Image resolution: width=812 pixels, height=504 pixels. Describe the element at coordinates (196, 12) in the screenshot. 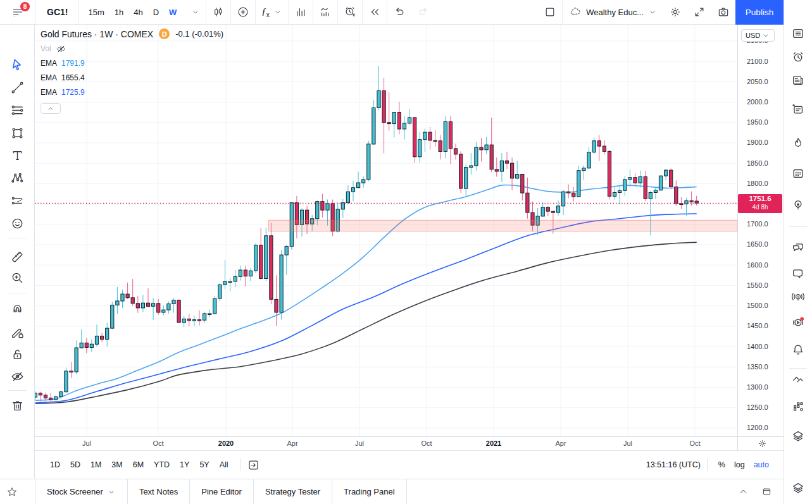

I see `interval-menu-button` at that location.